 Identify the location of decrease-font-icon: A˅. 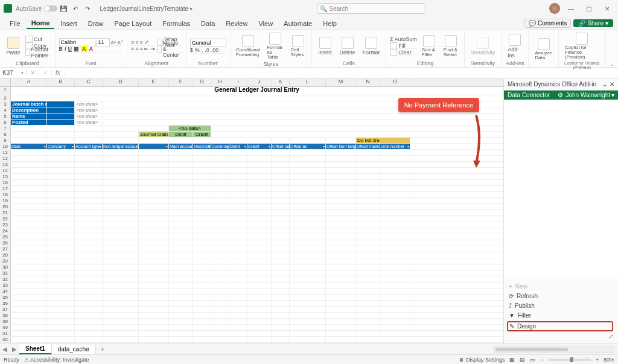
(121, 42).